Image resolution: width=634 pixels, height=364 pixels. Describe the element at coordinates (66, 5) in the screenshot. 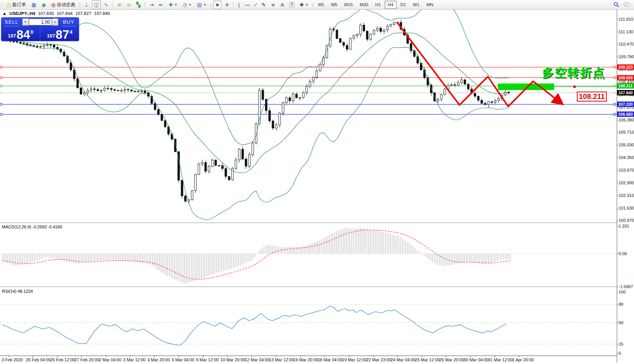

I see `auto-trading-label: 自动交易` at that location.